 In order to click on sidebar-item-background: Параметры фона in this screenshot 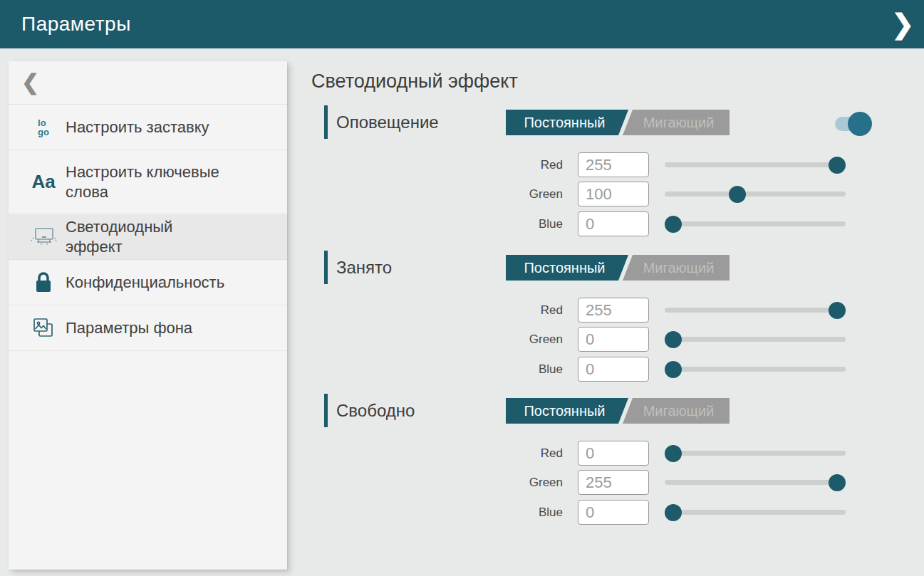, I will do `click(148, 328)`.